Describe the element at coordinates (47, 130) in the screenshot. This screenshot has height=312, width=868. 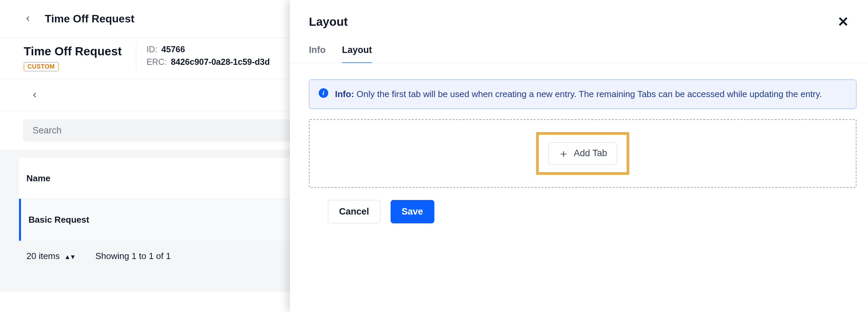
I see `search-placeholder: Search` at that location.